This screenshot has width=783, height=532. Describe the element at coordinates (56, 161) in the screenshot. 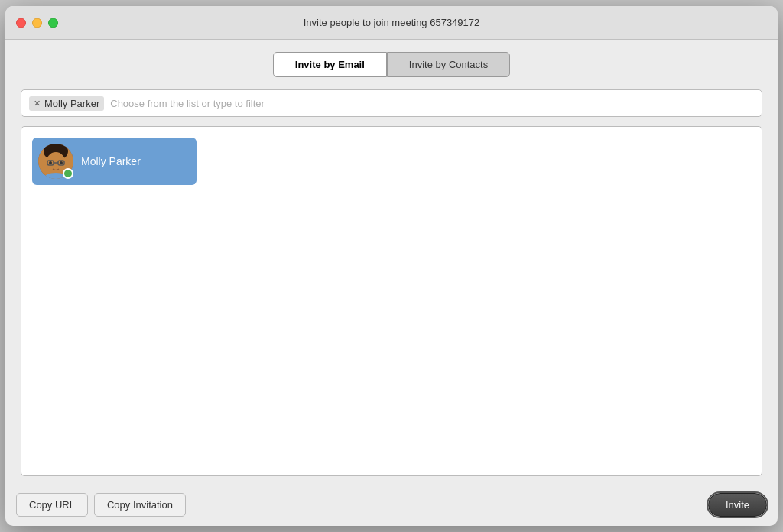

I see `avatar-container` at that location.